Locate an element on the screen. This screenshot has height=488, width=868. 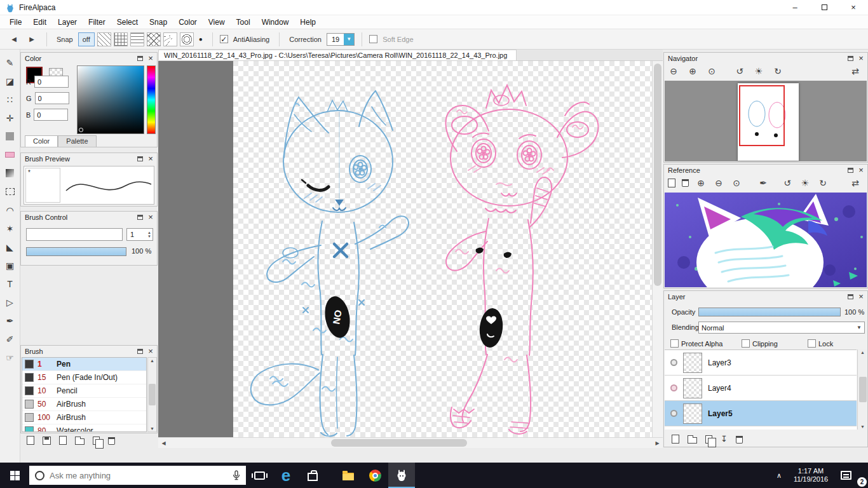
chrome-button is located at coordinates (375, 475).